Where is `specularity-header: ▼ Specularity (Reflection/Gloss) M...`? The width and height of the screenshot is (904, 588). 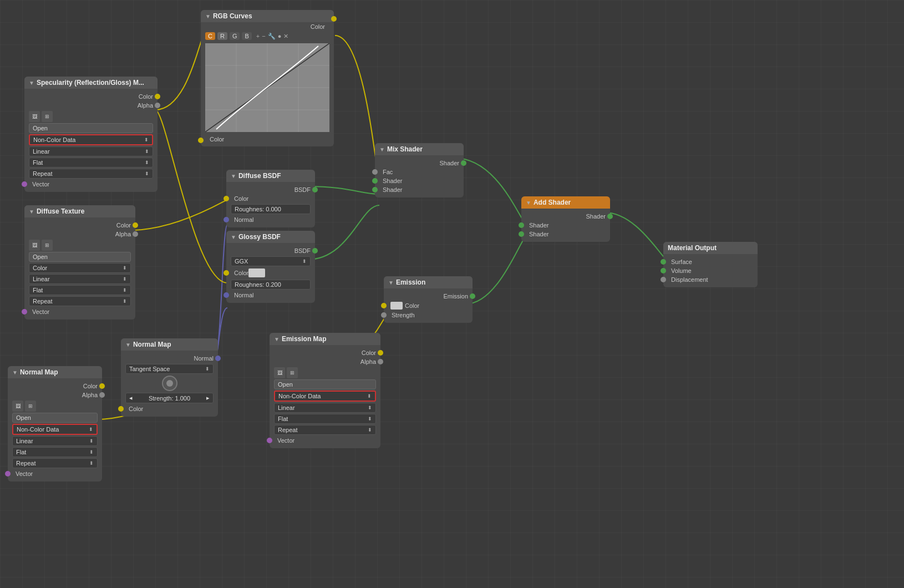
specularity-header: ▼ Specularity (Reflection/Gloss) M... is located at coordinates (91, 83).